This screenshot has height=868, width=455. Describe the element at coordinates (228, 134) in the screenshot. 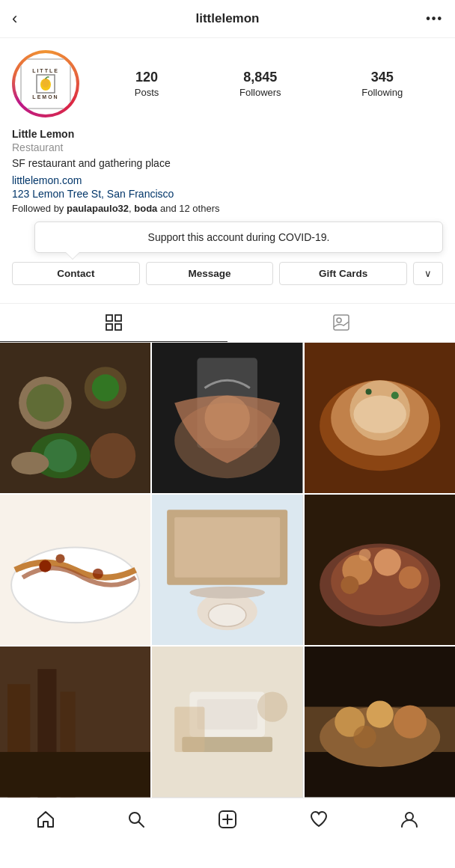

I see `profile-name: Little Lemon` at that location.